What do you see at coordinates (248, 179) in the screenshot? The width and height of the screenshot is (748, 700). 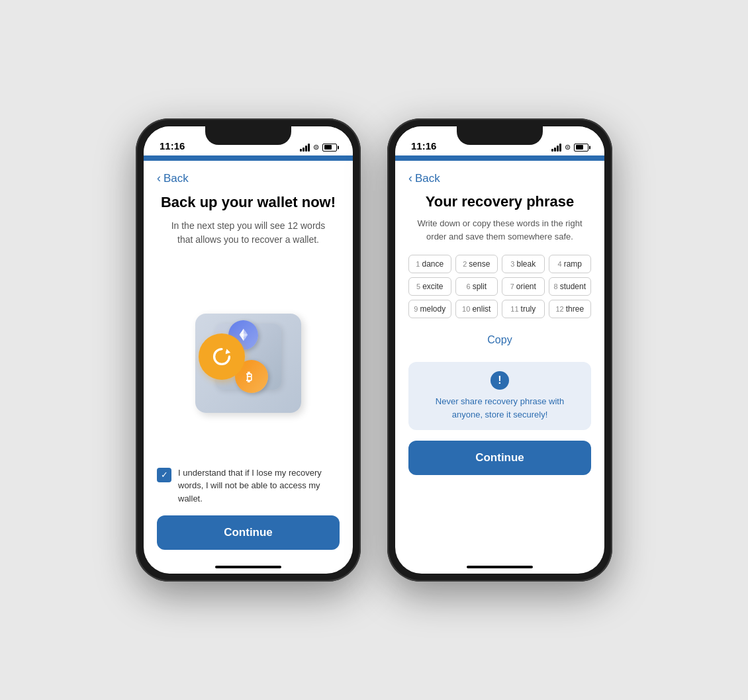 I see `back-button-1: ‹ Back` at bounding box center [248, 179].